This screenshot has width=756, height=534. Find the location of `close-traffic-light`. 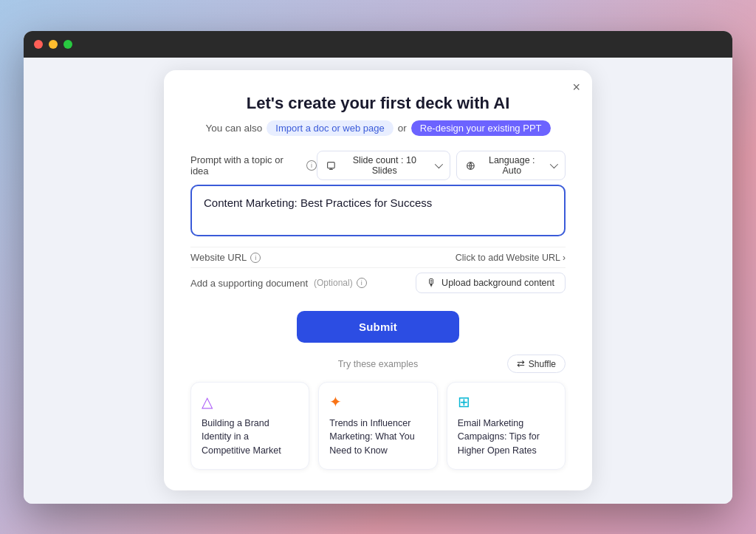

close-traffic-light is located at coordinates (38, 44).